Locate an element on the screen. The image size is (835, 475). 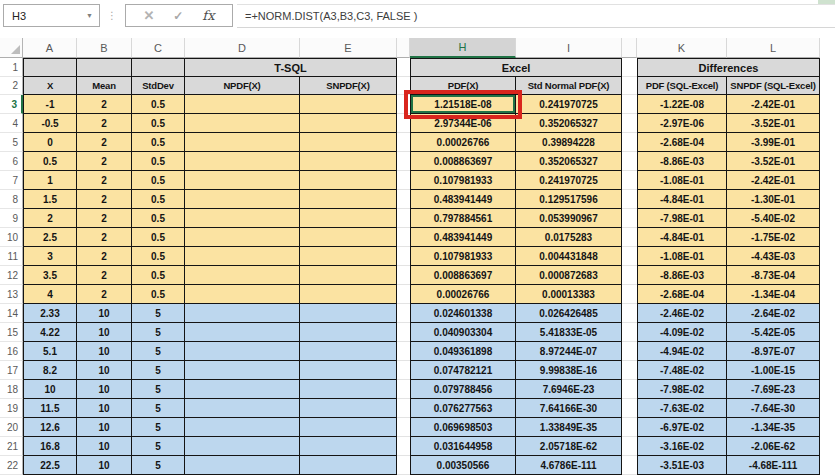
cell-H5: 0.00026766 is located at coordinates (463, 142).